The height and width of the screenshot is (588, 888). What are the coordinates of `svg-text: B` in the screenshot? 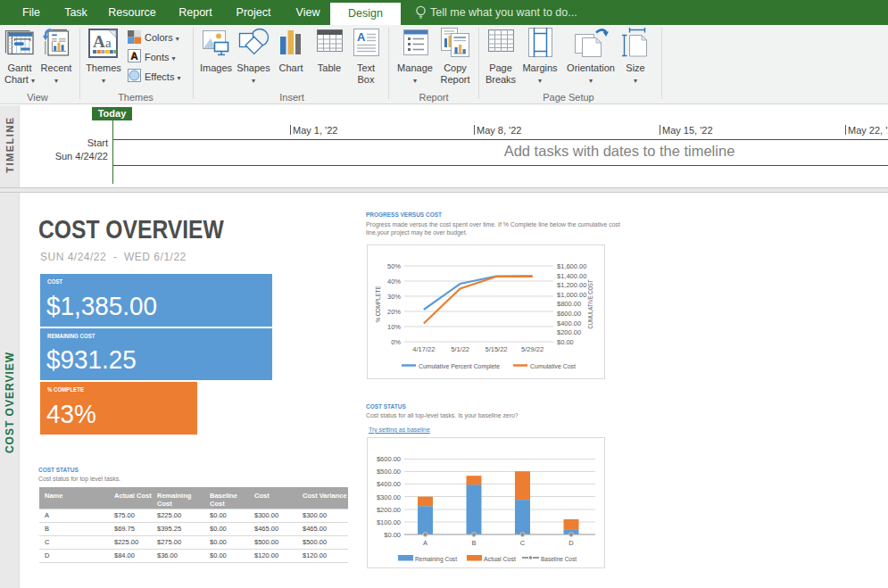 It's located at (473, 542).